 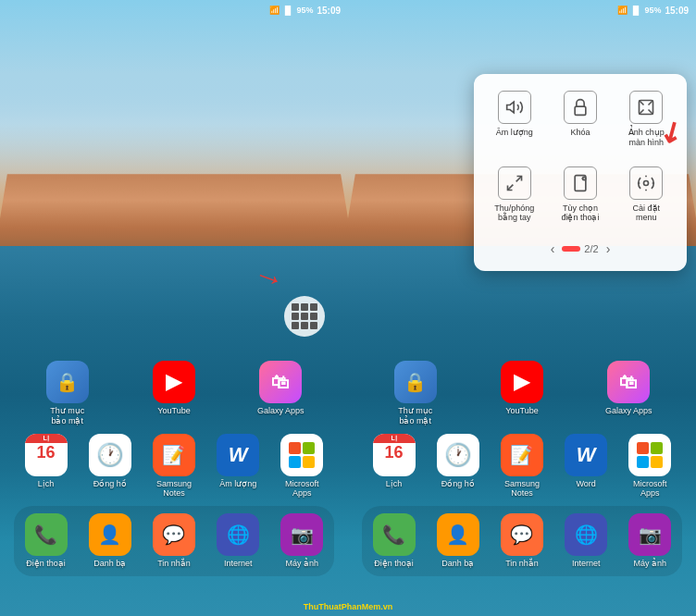 I want to click on camera-label: Máy ảnh, so click(x=303, y=564).